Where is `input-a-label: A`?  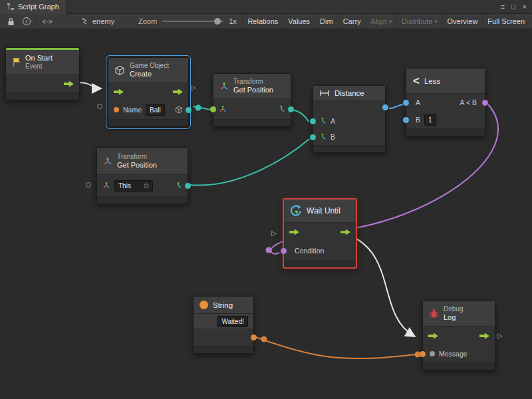
input-a-label: A is located at coordinates (418, 102).